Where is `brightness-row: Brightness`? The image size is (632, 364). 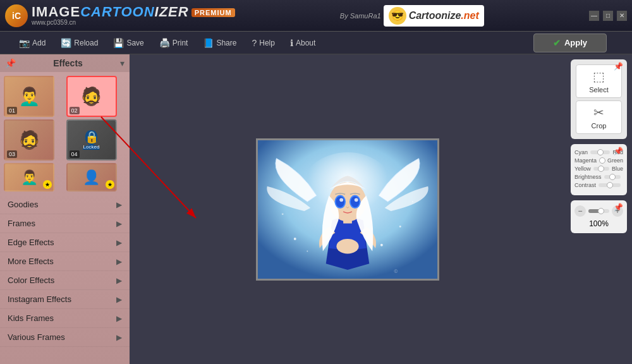
brightness-row: Brightness is located at coordinates (599, 177).